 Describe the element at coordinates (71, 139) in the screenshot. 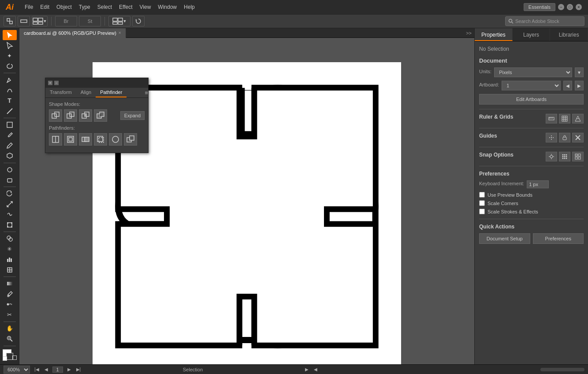

I see `trim-btn` at that location.